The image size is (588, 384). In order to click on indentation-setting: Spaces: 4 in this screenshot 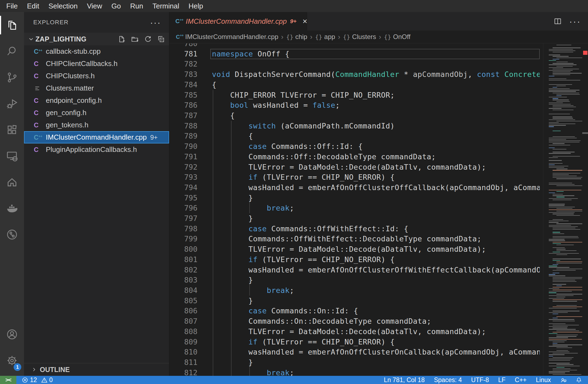, I will do `click(448, 380)`.